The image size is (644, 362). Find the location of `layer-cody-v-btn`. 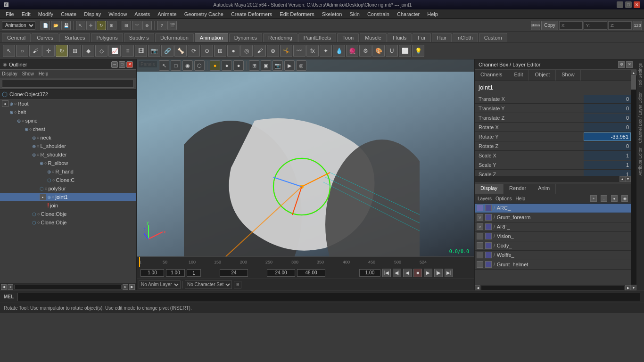

layer-cody-v-btn is located at coordinates (480, 246).